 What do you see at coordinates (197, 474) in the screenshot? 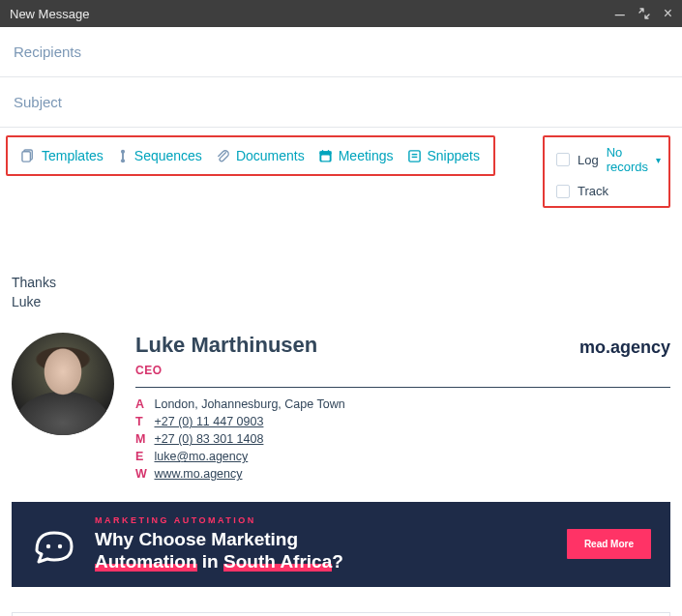
I see `web-value: www.mo.agency` at bounding box center [197, 474].